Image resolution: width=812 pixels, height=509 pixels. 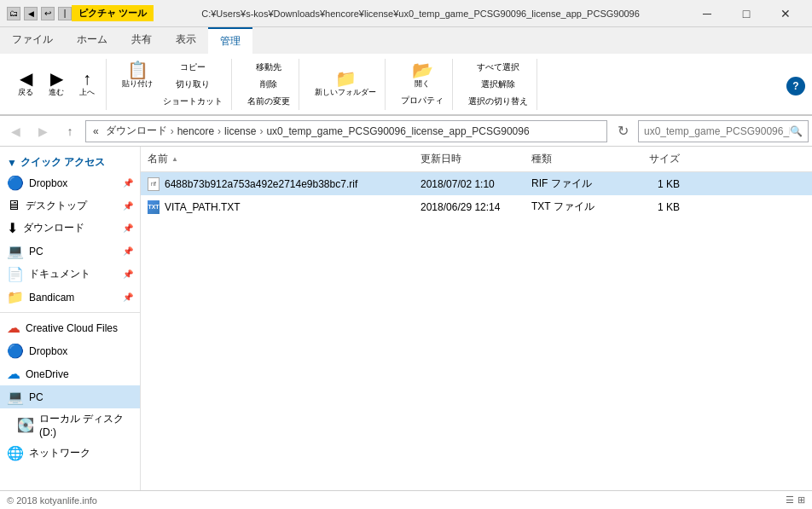 I want to click on ribbon-btn-new-folder: 📁 新しいフォルダー, so click(x=345, y=84).